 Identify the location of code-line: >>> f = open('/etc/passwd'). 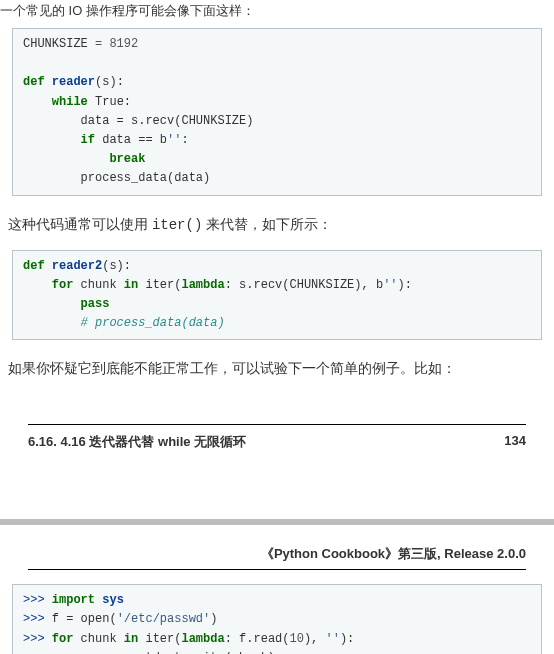
(277, 620).